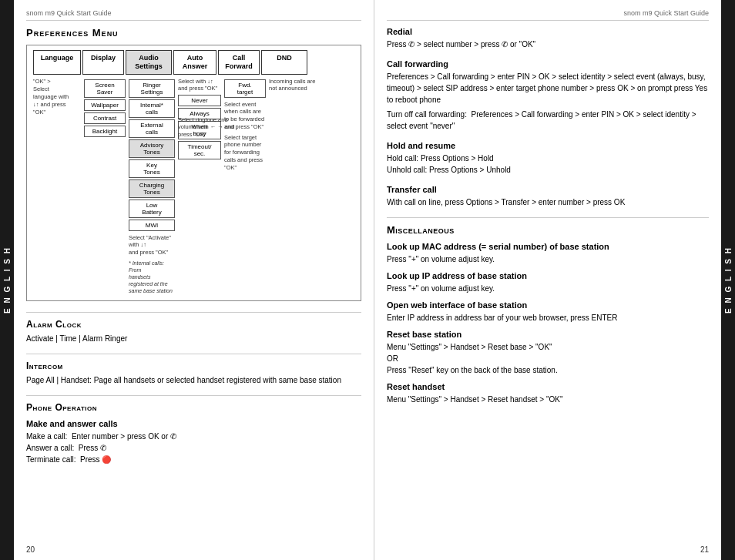  I want to click on misc-reset-base-heading: Reset base station, so click(548, 334).